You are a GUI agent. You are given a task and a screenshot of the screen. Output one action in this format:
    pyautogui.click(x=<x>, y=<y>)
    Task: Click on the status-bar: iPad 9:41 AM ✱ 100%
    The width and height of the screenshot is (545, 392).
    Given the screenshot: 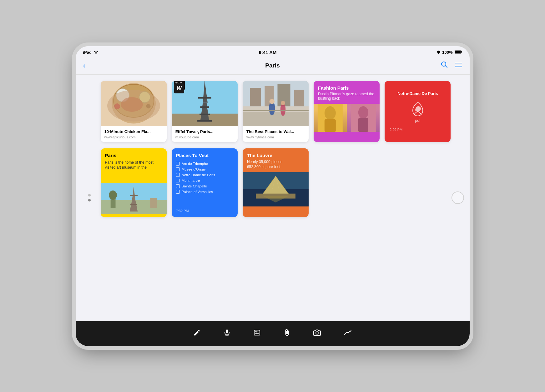 What is the action you would take?
    pyautogui.click(x=273, y=52)
    